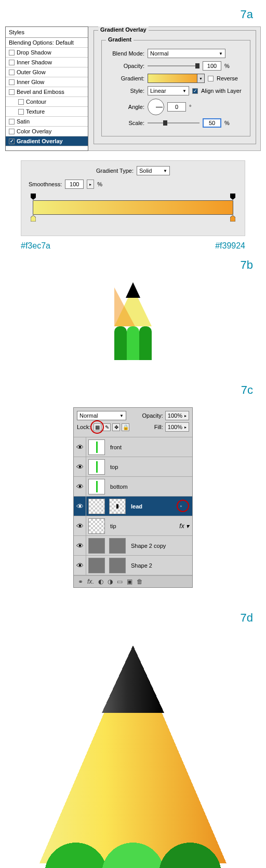 The height and width of the screenshot is (868, 266). Describe the element at coordinates (233, 197) in the screenshot. I see `opacity-stop-right` at that location.